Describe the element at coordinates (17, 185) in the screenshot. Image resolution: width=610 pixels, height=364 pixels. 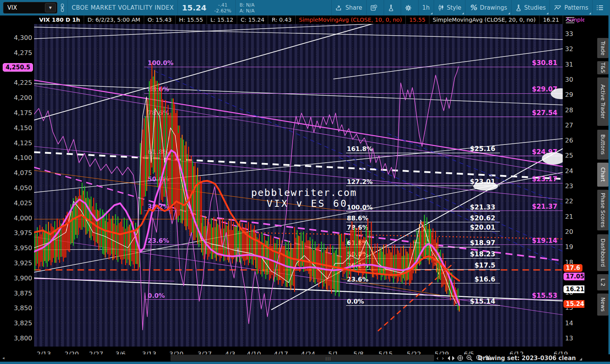
I see `left-price-axis: 4,3004,2754,2504,2254,2004,1754,1504,125…` at that location.